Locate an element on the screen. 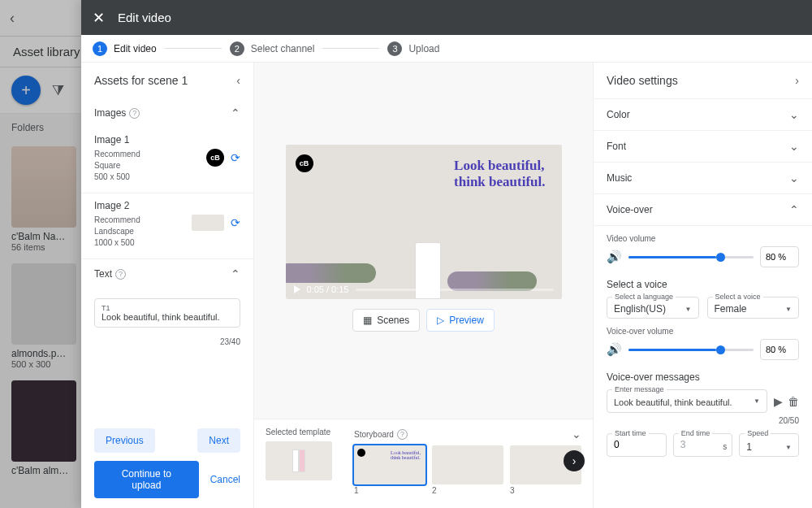 This screenshot has width=812, height=508. assets-panel-title: Assets for scene 1 is located at coordinates (141, 80).